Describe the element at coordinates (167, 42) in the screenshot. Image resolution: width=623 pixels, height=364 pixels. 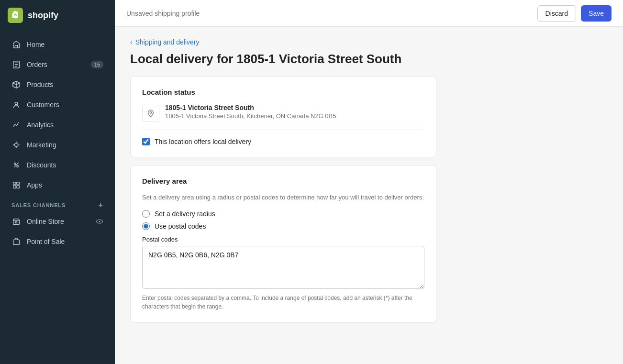
I see `breadcrumb-text: Shipping and delivery` at that location.